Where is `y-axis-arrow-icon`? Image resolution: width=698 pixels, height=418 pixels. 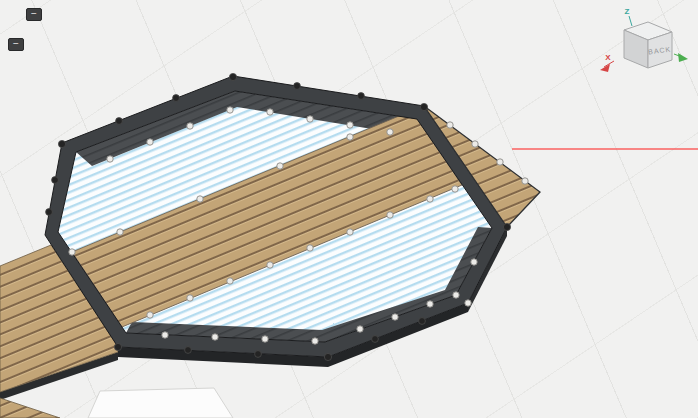
y-axis-arrow-icon is located at coordinates (683, 58).